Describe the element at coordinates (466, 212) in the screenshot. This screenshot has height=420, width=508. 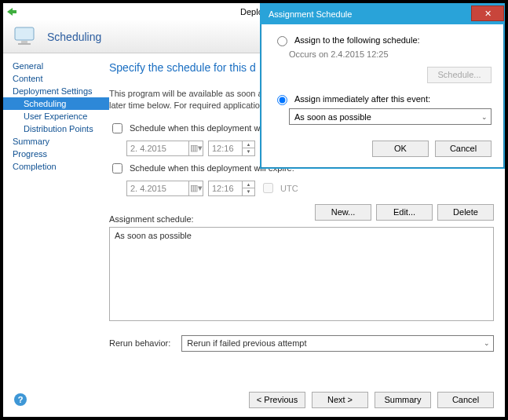
I see `btn-delete: Delete` at that location.